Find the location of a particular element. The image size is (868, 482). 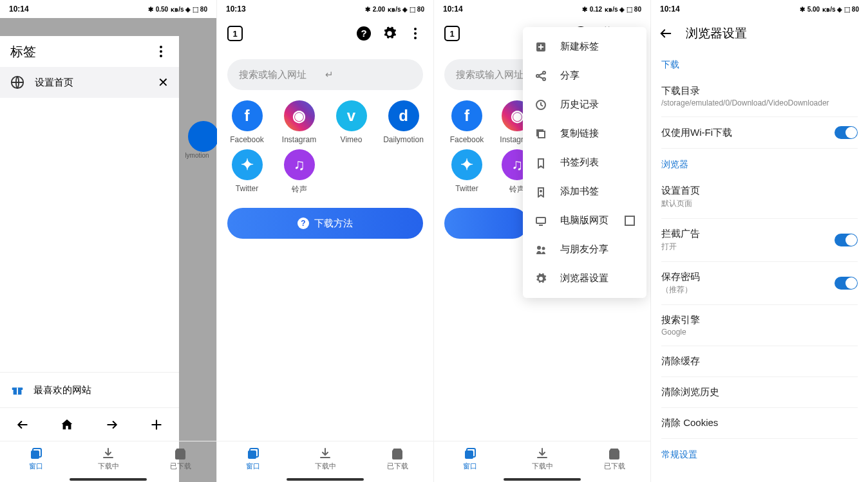

download-method-button is located at coordinates (486, 223).